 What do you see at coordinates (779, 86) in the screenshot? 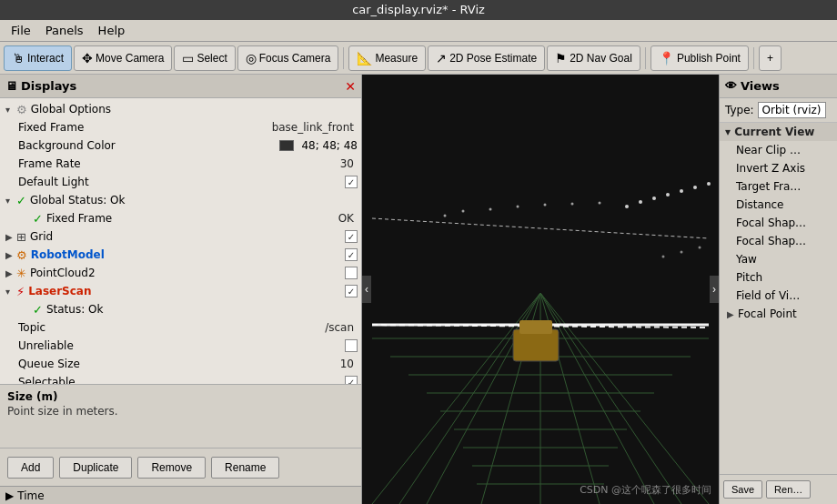
I see `views-header: 👁 Views` at bounding box center [779, 86].